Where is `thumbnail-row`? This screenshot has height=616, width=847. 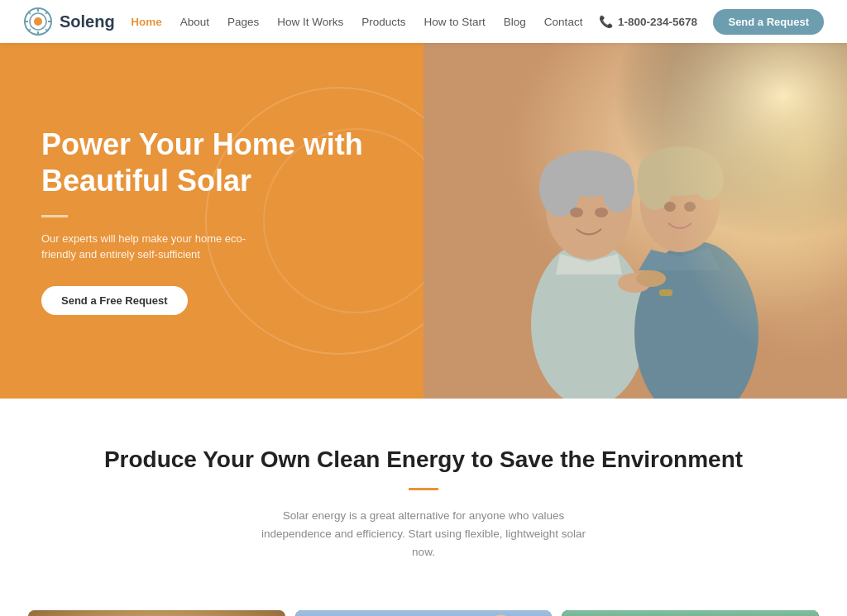
thumbnail-row is located at coordinates (424, 614).